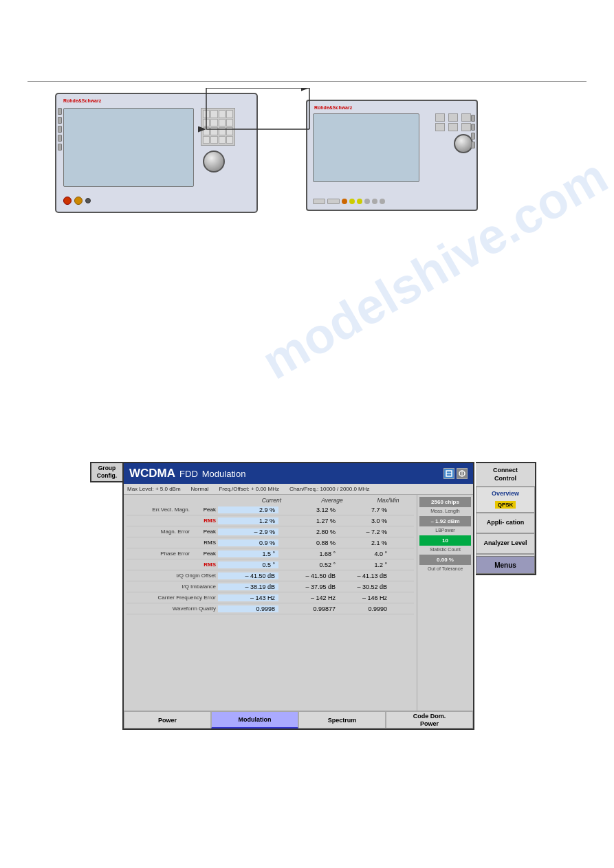 Image resolution: width=614 pixels, height=868 pixels. Describe the element at coordinates (270, 521) in the screenshot. I see `table-row: RMS 1.2 % 1.27 % 3.0 %` at that location.